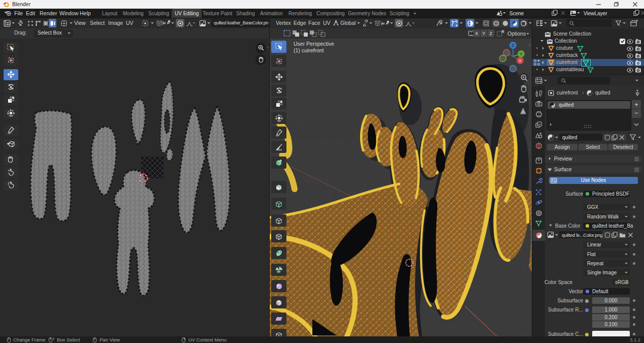  What do you see at coordinates (521, 54) in the screenshot?
I see `svg-text: Y` at bounding box center [521, 54].